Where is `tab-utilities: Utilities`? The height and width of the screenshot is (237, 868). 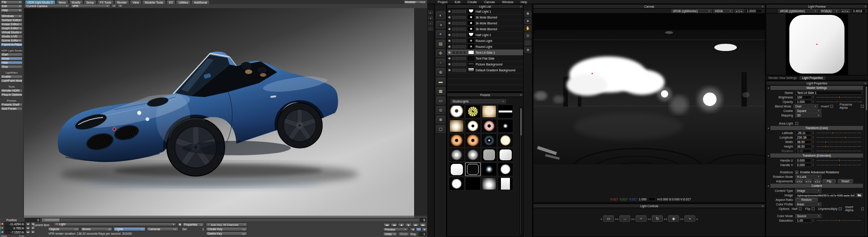 tab-utilities: Utilities is located at coordinates (184, 2).